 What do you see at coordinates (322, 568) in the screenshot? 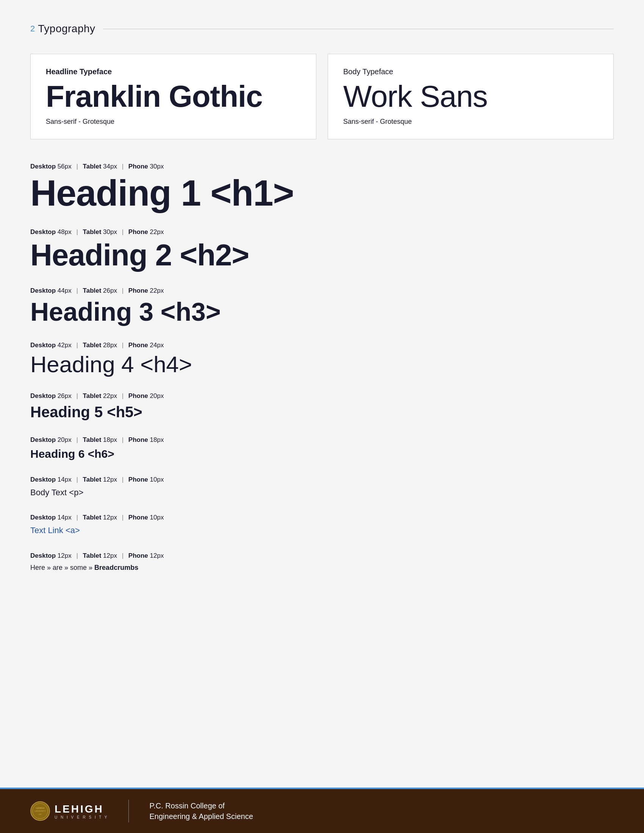
I see `breadcrumb-display: Here » are » some » Breadcrumbs` at bounding box center [322, 568].